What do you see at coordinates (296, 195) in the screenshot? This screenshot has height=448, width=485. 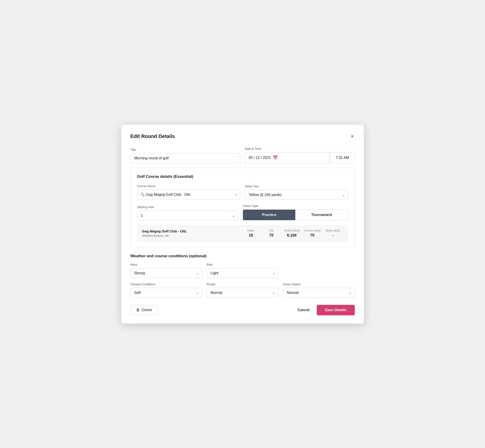 I see `select-tee-wrap: Yellow (6,156 yards) Red White Blue ⌄` at bounding box center [296, 195].